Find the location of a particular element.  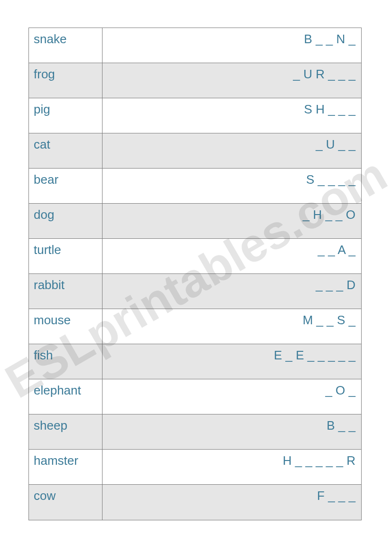

blank-cell: S _ _ _ _ is located at coordinates (232, 186).